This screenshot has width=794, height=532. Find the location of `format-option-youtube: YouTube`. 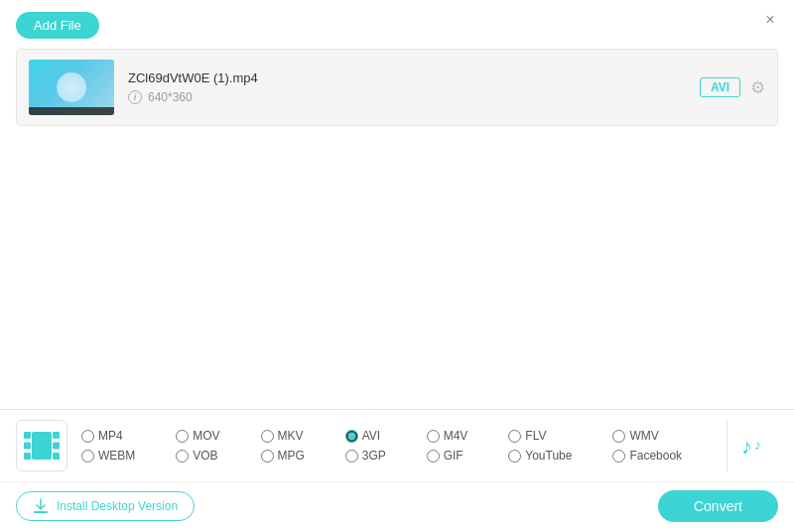

format-option-youtube: YouTube is located at coordinates (558, 456).